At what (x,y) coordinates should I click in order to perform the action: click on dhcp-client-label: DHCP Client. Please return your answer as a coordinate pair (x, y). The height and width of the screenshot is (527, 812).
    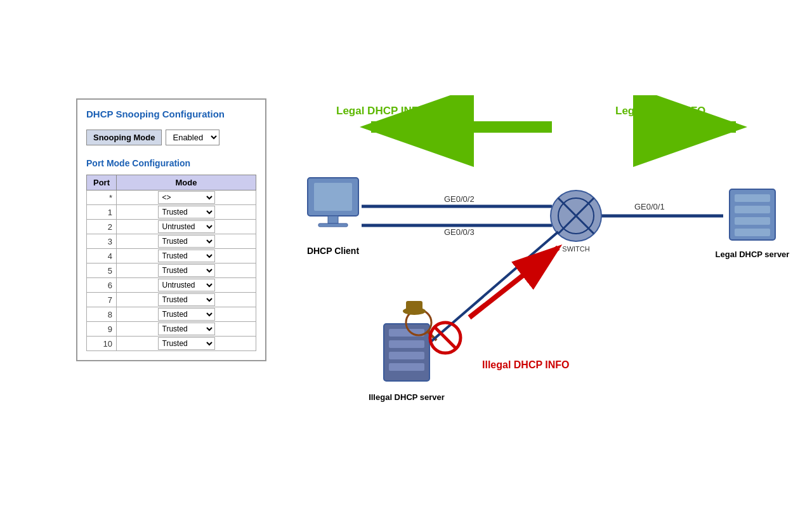
    Looking at the image, I should click on (334, 251).